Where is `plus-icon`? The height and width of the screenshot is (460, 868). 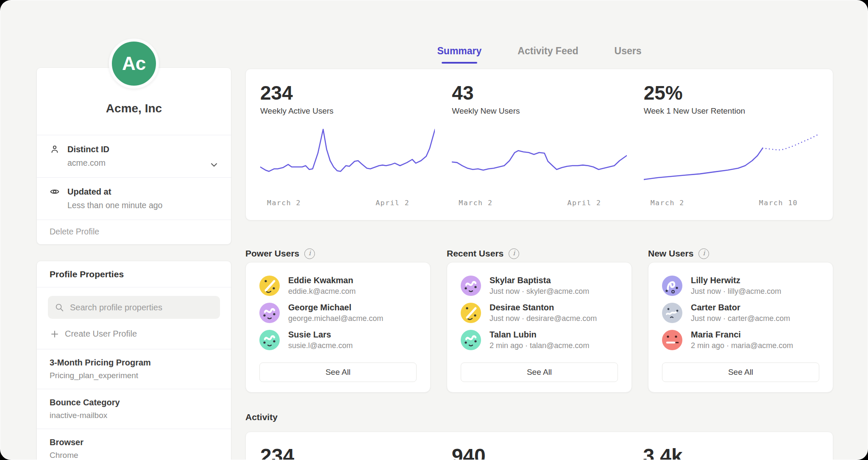
plus-icon is located at coordinates (55, 334).